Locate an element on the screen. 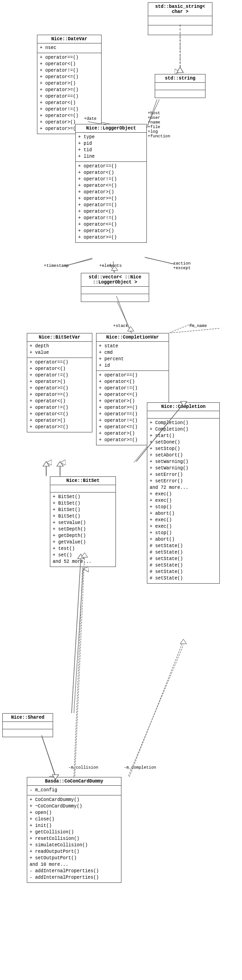  box-title-nice-completionvar: Nice::CompletionVar is located at coordinates (133, 338).